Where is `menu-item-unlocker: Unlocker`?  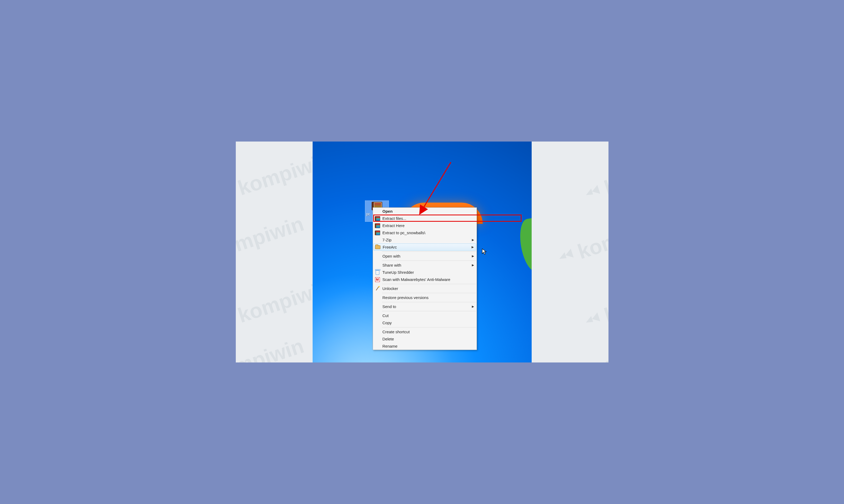 menu-item-unlocker: Unlocker is located at coordinates (425, 289).